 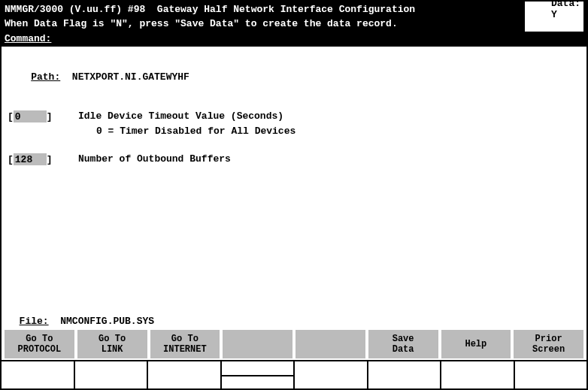 What do you see at coordinates (477, 344) in the screenshot?
I see `fkey-help: Help` at bounding box center [477, 344].